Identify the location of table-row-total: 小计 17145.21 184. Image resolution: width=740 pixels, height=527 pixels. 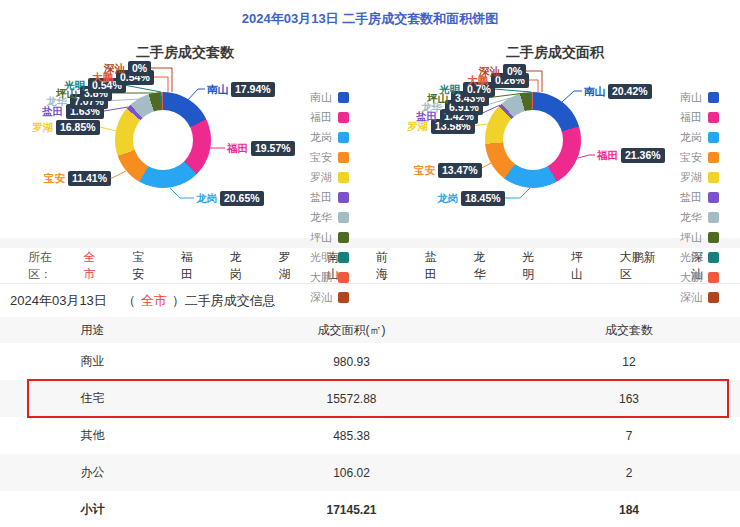
(370, 509).